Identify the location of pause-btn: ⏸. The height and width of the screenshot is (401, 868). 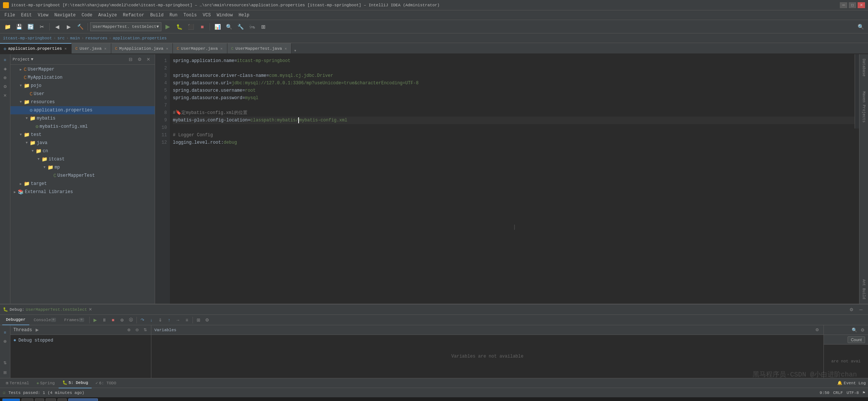
(104, 320).